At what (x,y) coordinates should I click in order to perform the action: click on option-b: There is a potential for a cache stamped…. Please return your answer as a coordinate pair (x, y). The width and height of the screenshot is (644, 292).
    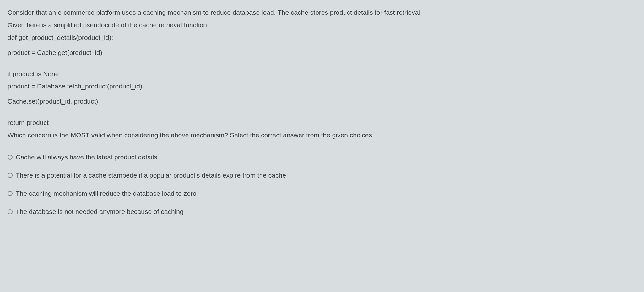
    Looking at the image, I should click on (322, 175).